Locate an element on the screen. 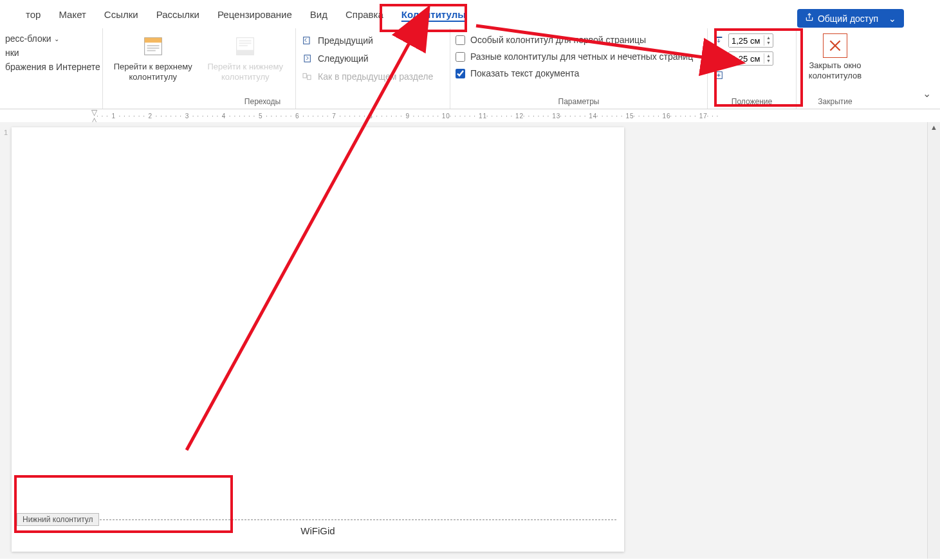  express-blocks-button: ресс-блоки⌄ is located at coordinates (53, 39).